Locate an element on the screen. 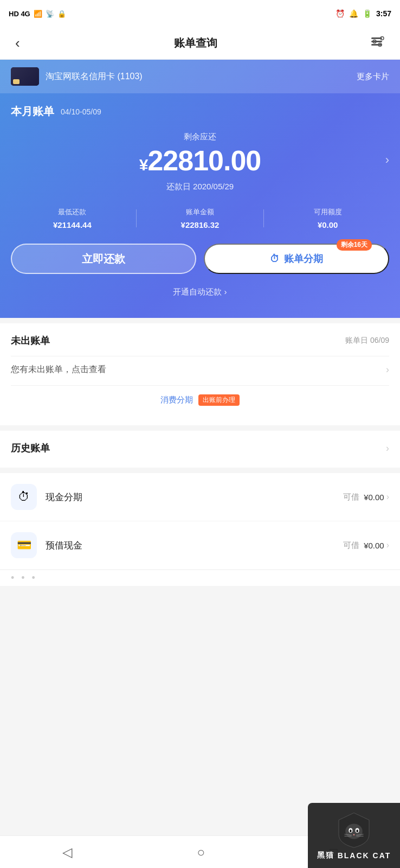  ellipsis: • • • is located at coordinates (24, 578).